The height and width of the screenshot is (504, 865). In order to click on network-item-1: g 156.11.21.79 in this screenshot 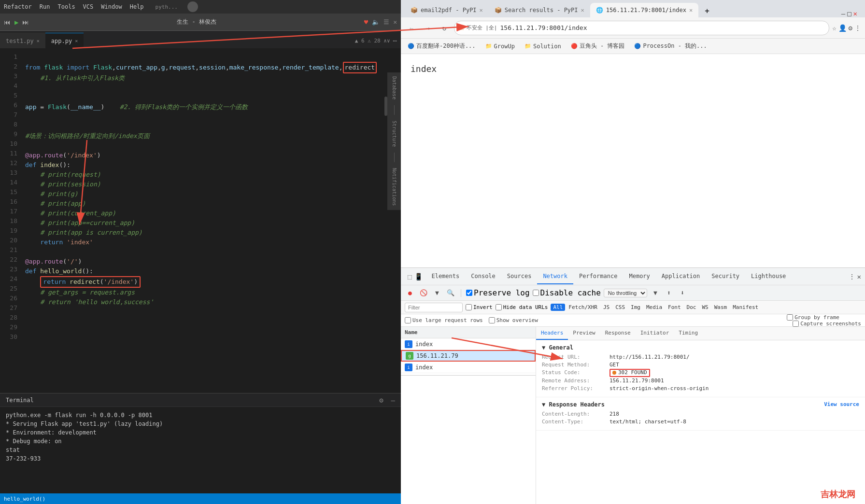, I will do `click(468, 356)`.